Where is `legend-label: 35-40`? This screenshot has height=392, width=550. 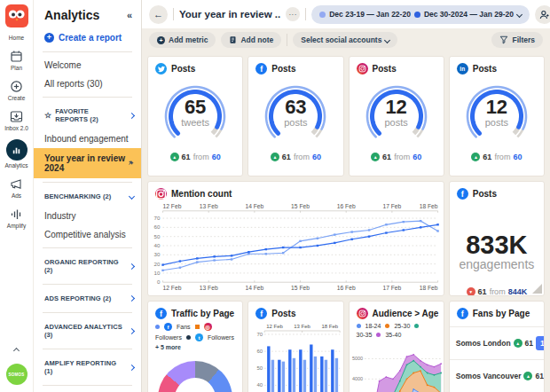
legend-label: 35-40 is located at coordinates (393, 335).